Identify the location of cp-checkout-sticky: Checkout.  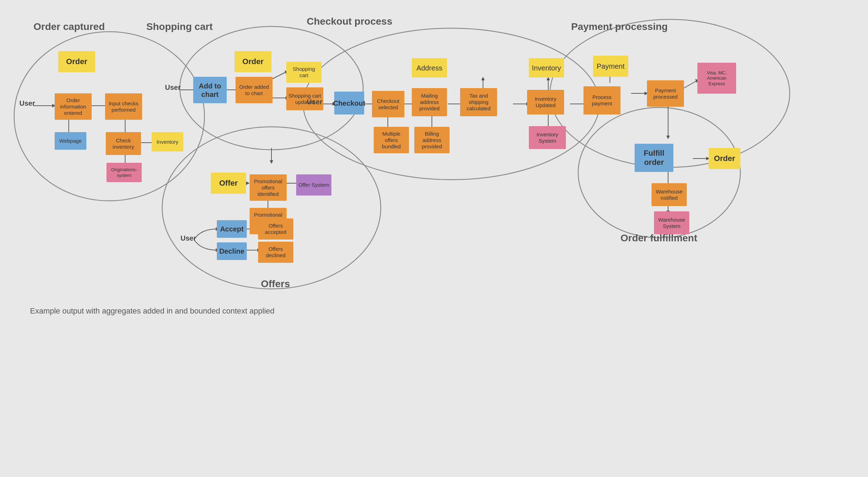
(349, 103).